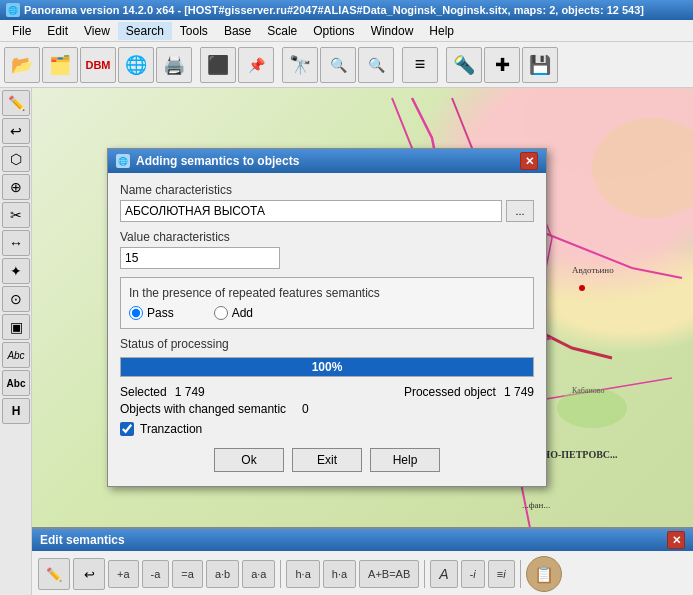 This screenshot has width=693, height=595. What do you see at coordinates (424, 574) in the screenshot?
I see `et-sep2` at bounding box center [424, 574].